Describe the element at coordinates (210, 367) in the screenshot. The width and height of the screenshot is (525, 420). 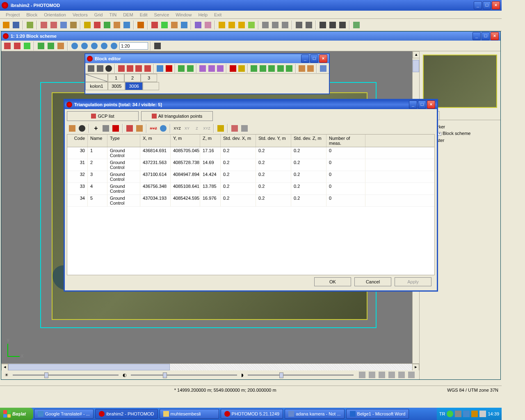
I see `horizontal-scrollbar: ◂▸` at that location.